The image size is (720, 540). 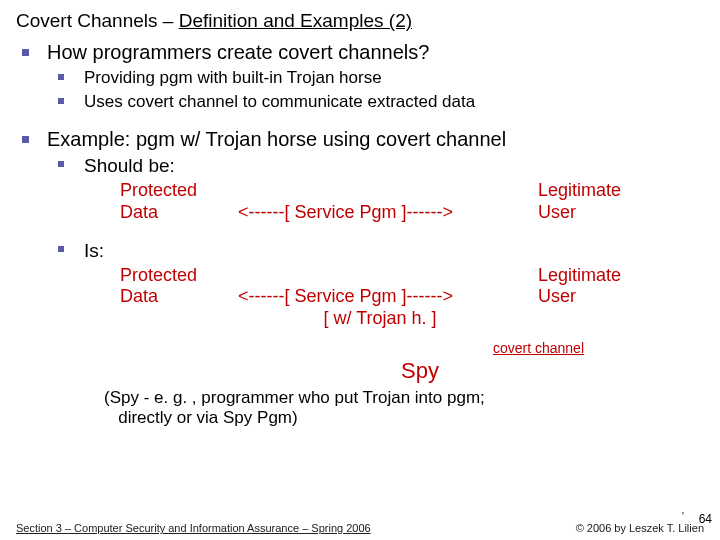 What do you see at coordinates (194, 528) in the screenshot?
I see `footer-left: Section 3 – Computer Security and Inform…` at bounding box center [194, 528].